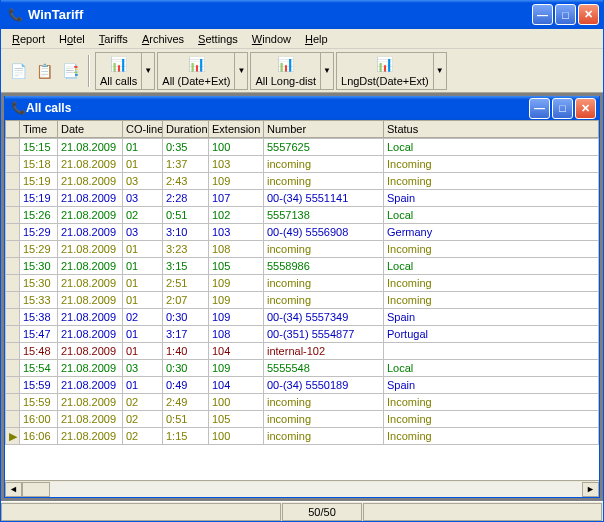 The height and width of the screenshot is (522, 604). What do you see at coordinates (44, 71) in the screenshot?
I see `toolbar-btn-2: 📋` at bounding box center [44, 71].